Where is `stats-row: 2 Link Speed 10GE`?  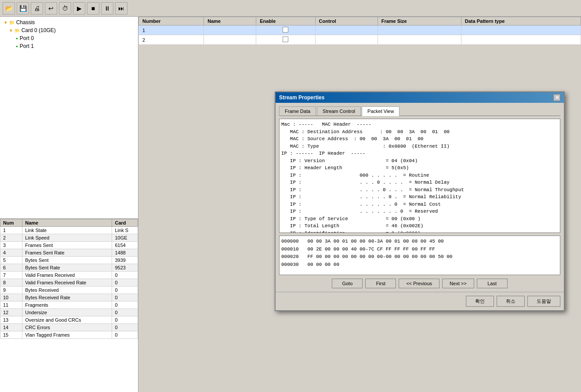
stats-row: 2 Link Speed 10GE is located at coordinates (69, 238).